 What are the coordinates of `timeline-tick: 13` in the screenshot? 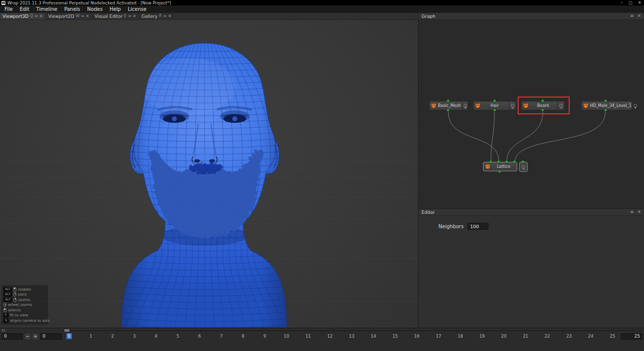 It's located at (352, 336).